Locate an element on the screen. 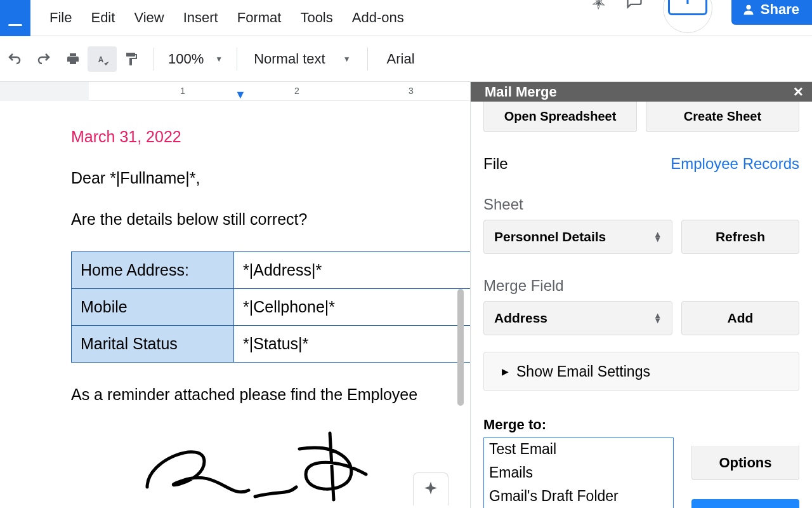  menu-format: Format is located at coordinates (259, 18).